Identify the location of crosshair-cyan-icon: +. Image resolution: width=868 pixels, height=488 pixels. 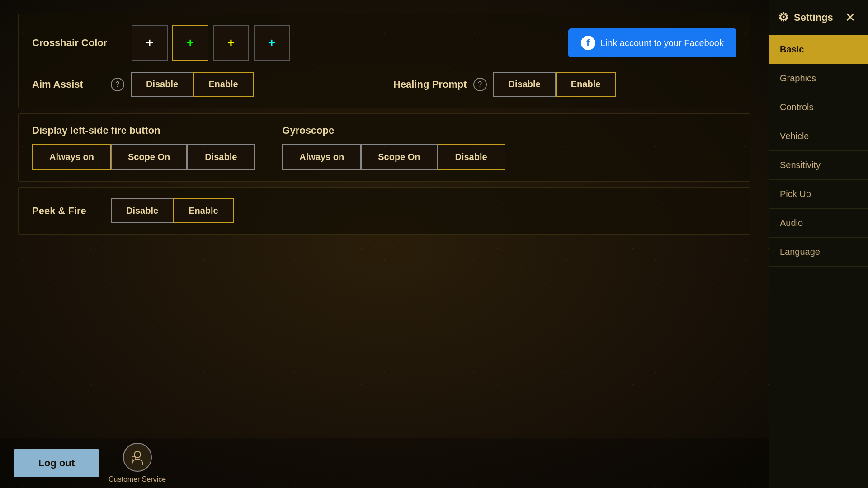
(272, 43).